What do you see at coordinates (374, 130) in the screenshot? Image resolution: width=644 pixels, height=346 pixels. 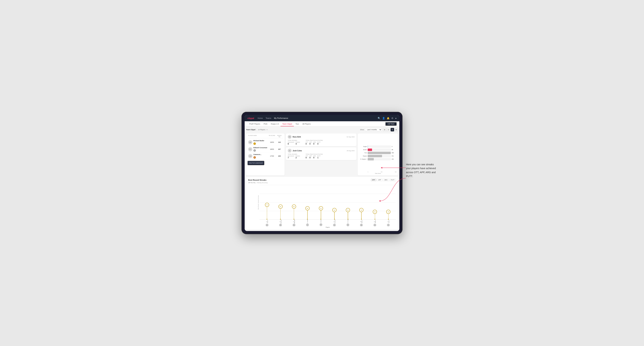 I see `time-period-select: Last 3 months Last 6 months Last 12 mont…` at bounding box center [374, 130].